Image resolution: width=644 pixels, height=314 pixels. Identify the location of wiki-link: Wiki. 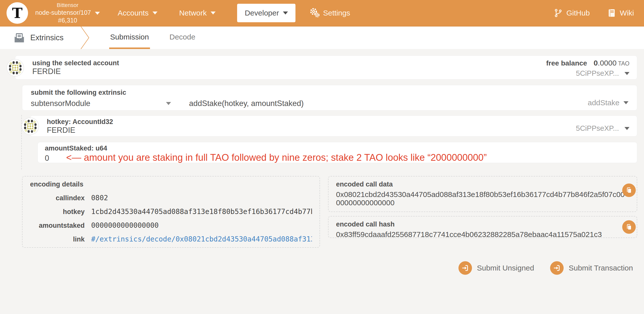
(620, 13).